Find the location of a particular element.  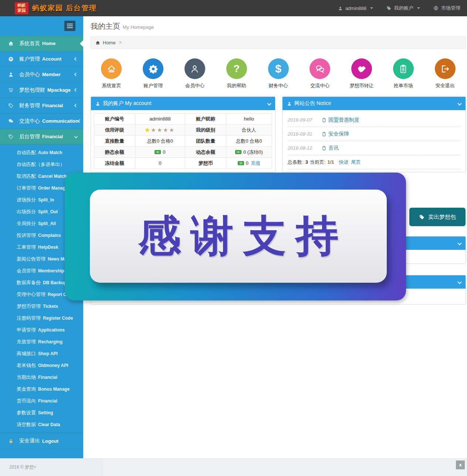

submenu-item-label-zh: 商城接口 is located at coordinates (26, 353).